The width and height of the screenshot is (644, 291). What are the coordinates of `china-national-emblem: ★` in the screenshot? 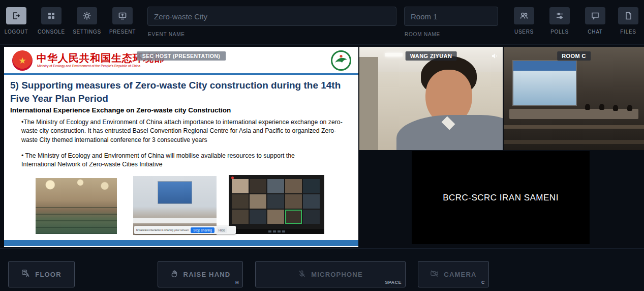 It's located at (22, 61).